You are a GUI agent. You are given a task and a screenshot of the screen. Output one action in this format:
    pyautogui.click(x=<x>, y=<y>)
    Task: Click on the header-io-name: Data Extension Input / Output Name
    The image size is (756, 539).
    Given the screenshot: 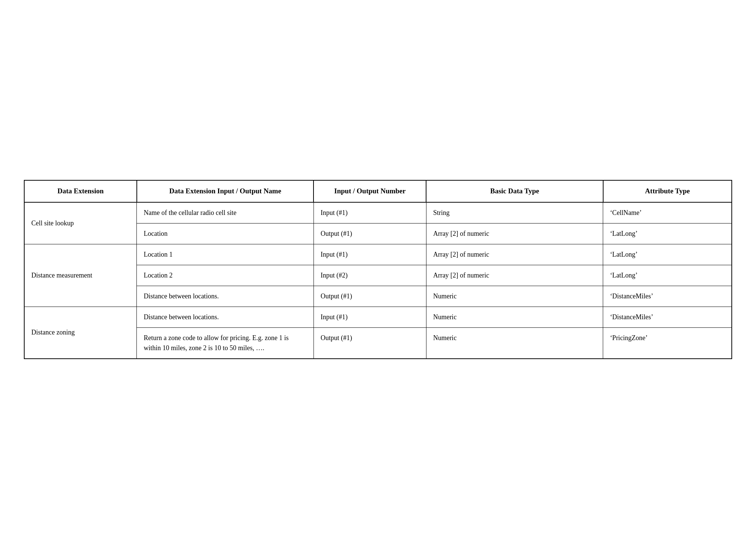 What is the action you would take?
    pyautogui.click(x=225, y=191)
    